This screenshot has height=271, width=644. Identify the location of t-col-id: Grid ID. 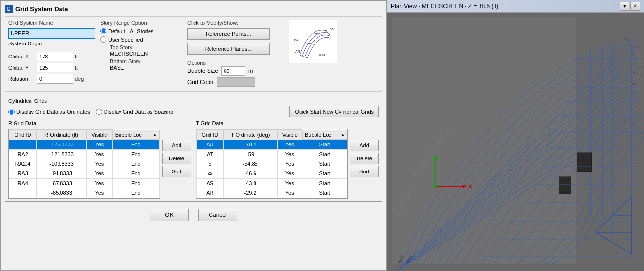
(210, 135).